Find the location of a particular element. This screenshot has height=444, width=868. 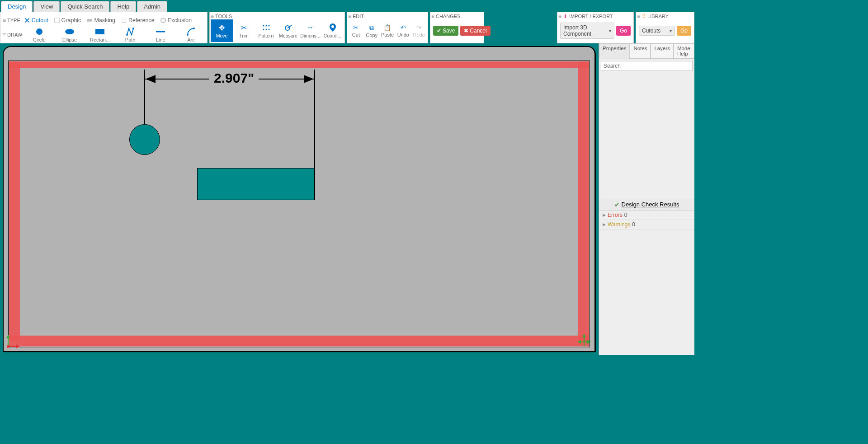

side-tab-modehelp: Mode Help is located at coordinates (684, 51).